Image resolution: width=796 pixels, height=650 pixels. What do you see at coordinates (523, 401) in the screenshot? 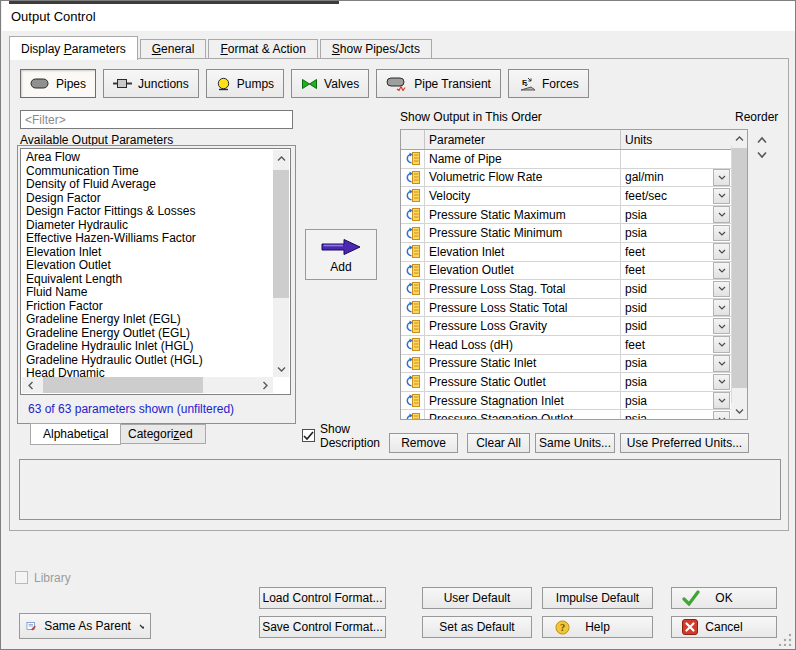
I see `parameter-cell: Pressure Stagnation Inlet` at bounding box center [523, 401].